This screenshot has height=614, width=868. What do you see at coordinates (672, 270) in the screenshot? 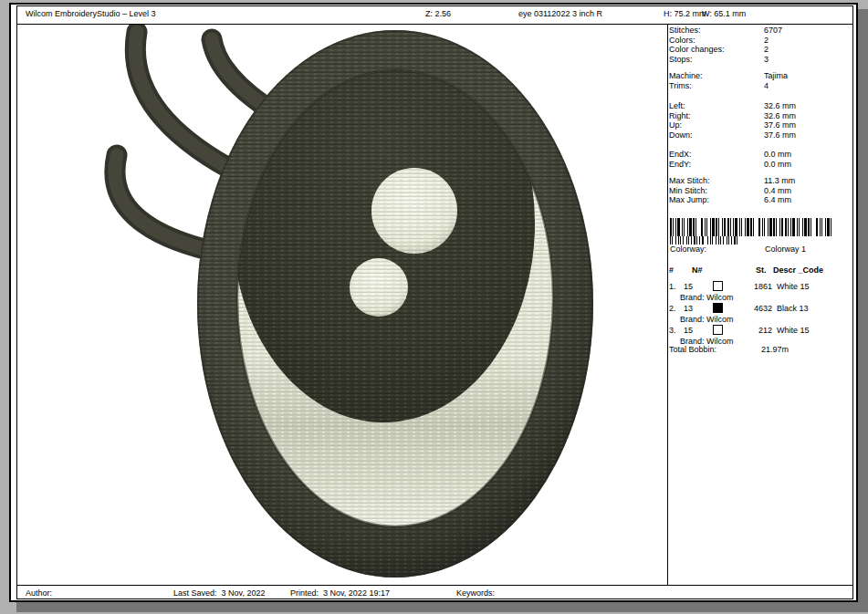
I see `col-header-num: #` at bounding box center [672, 270].